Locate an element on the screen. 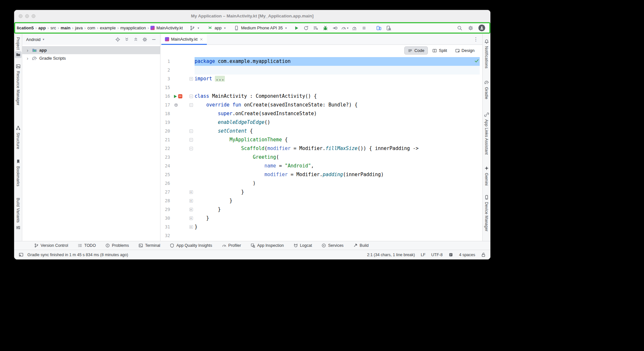  expand-all-icon is located at coordinates (127, 39).